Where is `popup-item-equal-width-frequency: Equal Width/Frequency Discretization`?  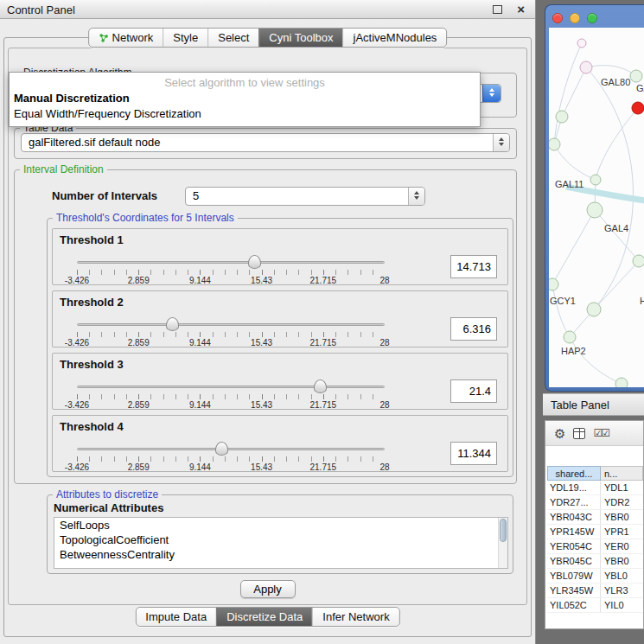 popup-item-equal-width-frequency: Equal Width/Frequency Discretization is located at coordinates (245, 114).